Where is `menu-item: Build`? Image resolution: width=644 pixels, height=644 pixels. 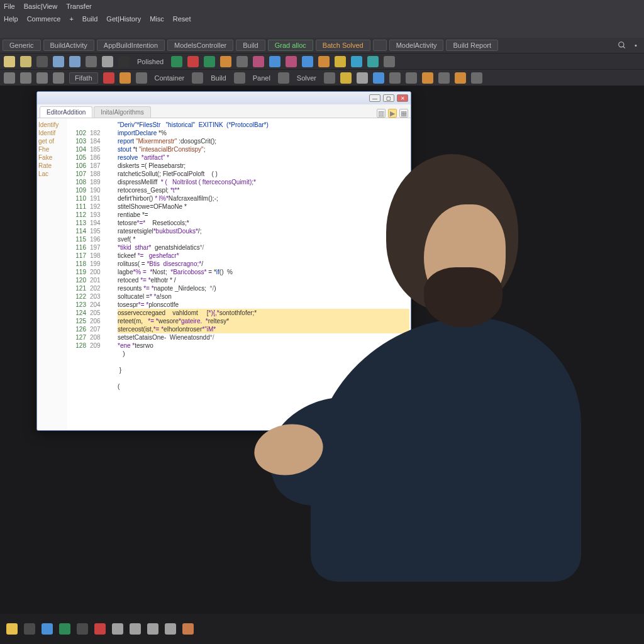
menu-item: Build is located at coordinates (90, 19).